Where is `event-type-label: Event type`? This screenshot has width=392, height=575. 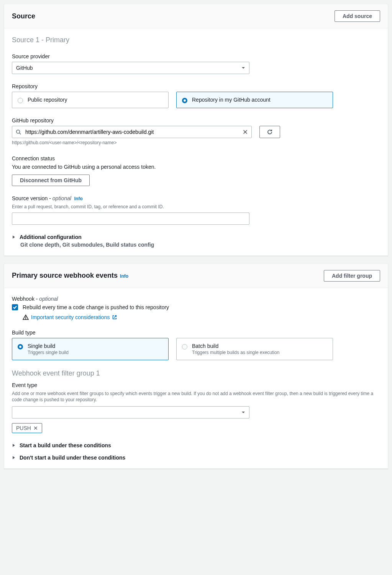 event-type-label: Event type is located at coordinates (196, 385).